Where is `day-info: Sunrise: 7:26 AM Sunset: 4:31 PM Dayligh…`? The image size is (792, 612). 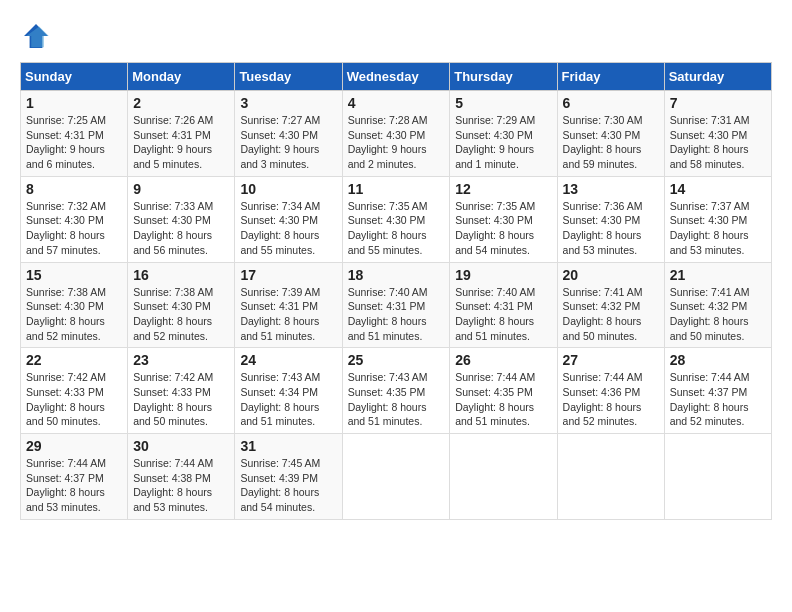
day-info: Sunrise: 7:26 AM Sunset: 4:31 PM Dayligh… is located at coordinates (181, 142).